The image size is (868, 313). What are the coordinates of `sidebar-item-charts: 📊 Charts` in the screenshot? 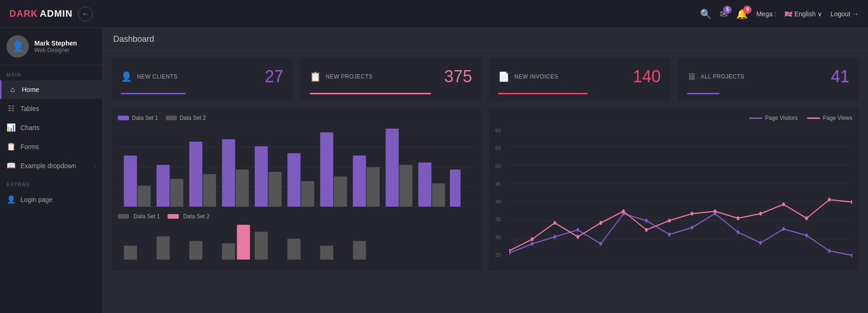 It's located at (51, 127).